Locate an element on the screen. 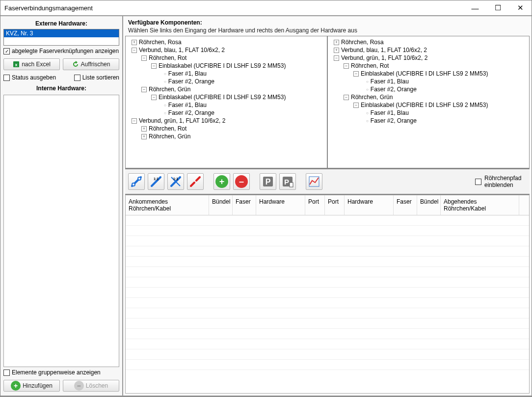  tree-node: −Verbund, blau, 1, FLAT 10/6x2, 2 is located at coordinates (229, 50).